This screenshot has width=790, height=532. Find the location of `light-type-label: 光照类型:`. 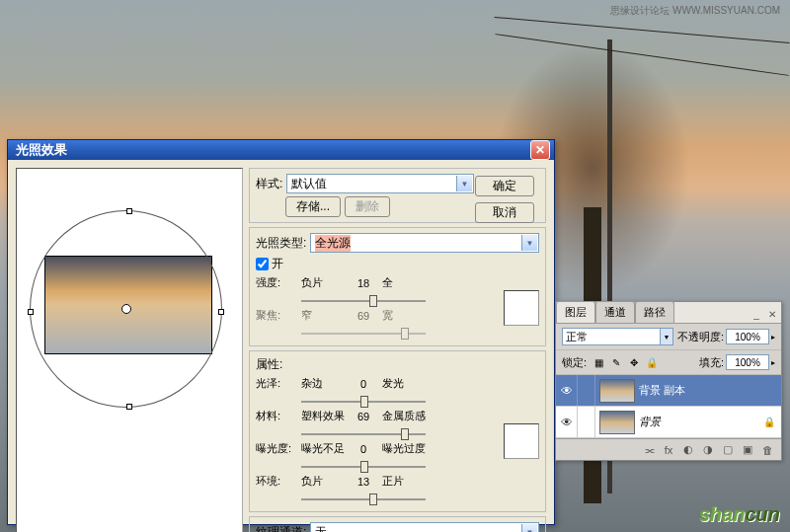

light-type-label: 光照类型: is located at coordinates (280, 243).